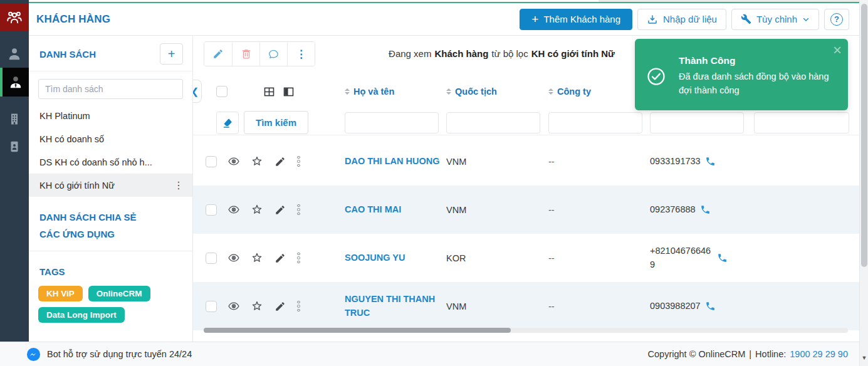  What do you see at coordinates (110, 162) in the screenshot?
I see `list-item-ds-kh-doanh-so-nho: DS KH có doanh số nhỏ h...` at bounding box center [110, 162].